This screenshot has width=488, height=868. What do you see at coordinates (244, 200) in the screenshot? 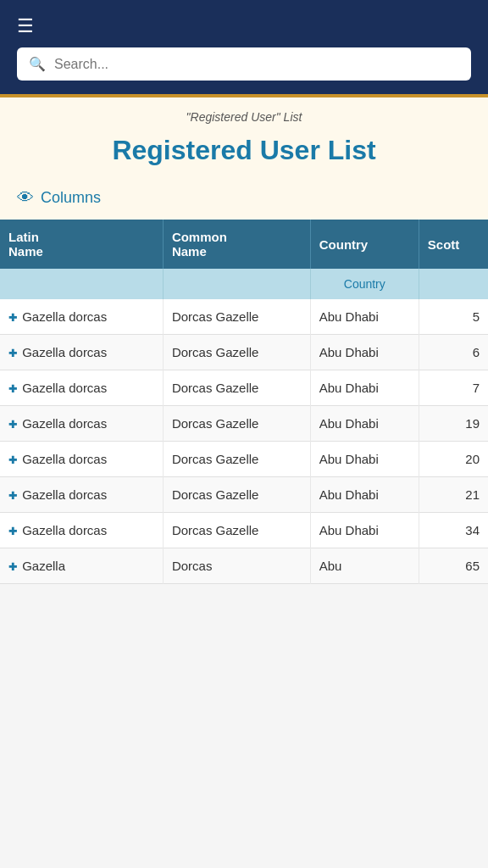
I see `columns-row: 👁 Columns` at bounding box center [244, 200].